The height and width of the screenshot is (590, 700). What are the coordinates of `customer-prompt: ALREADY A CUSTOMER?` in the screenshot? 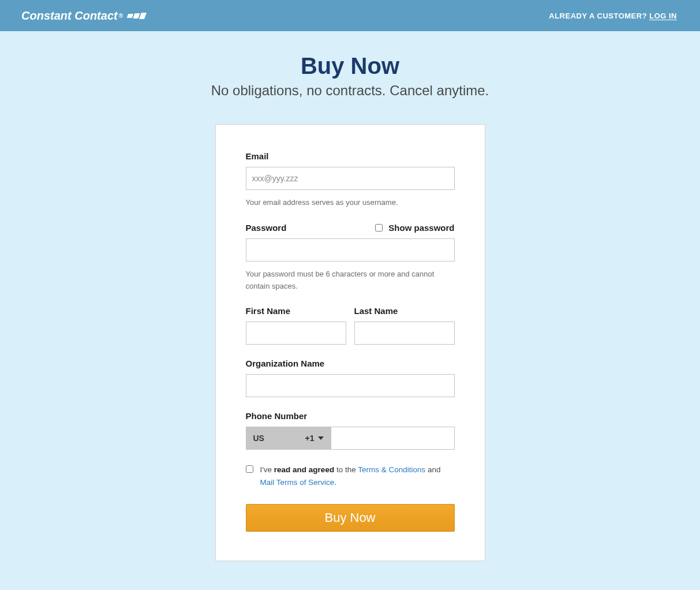 It's located at (598, 16).